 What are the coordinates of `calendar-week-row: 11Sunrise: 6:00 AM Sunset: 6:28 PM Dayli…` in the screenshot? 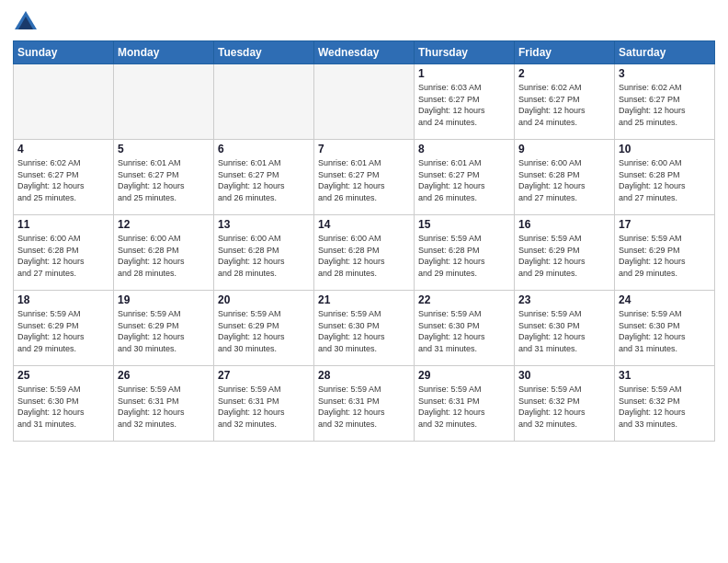 It's located at (364, 253).